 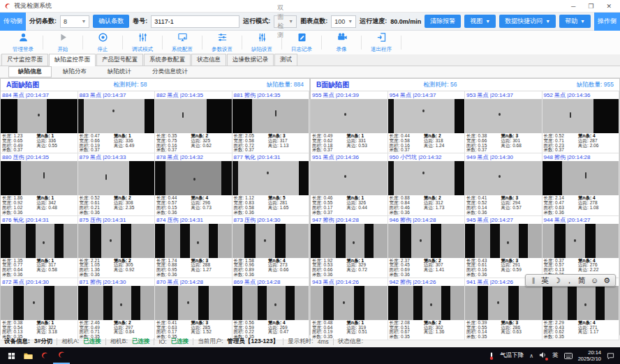 What do you see at coordinates (142, 43) in the screenshot?
I see `toolbar-debug-button: 调试模式` at bounding box center [142, 43].